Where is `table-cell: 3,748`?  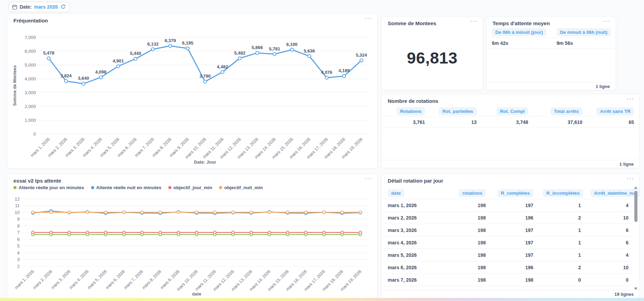 table-cell: 3,748 is located at coordinates (522, 122).